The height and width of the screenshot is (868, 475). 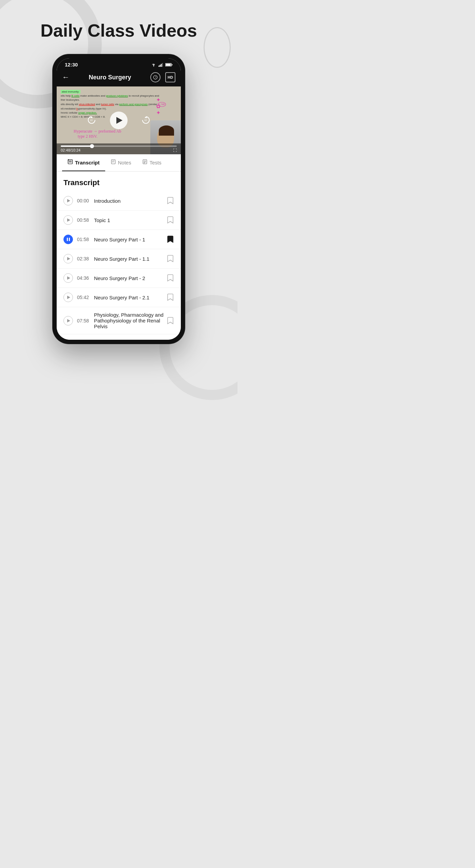 I want to click on tests-tab-label: Tests, so click(x=155, y=163).